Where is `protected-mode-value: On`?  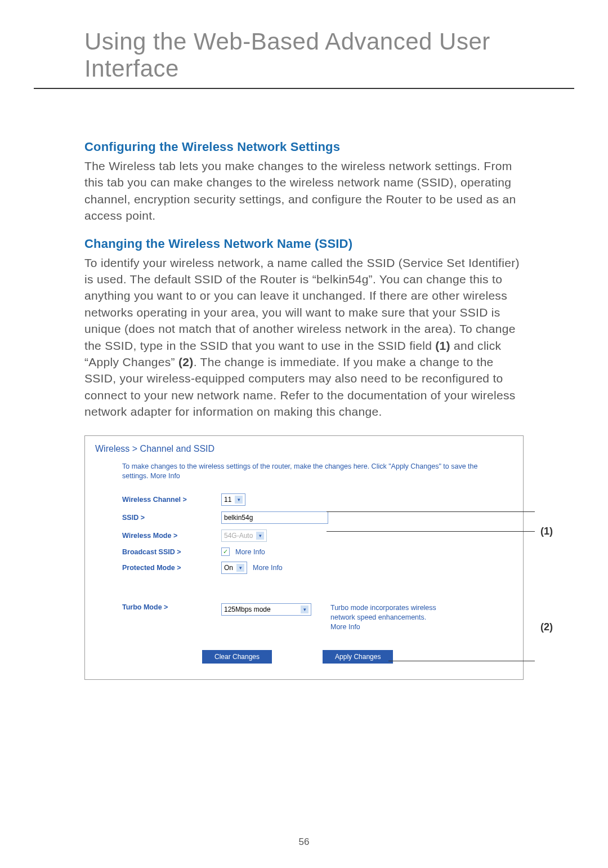 protected-mode-value: On is located at coordinates (229, 568).